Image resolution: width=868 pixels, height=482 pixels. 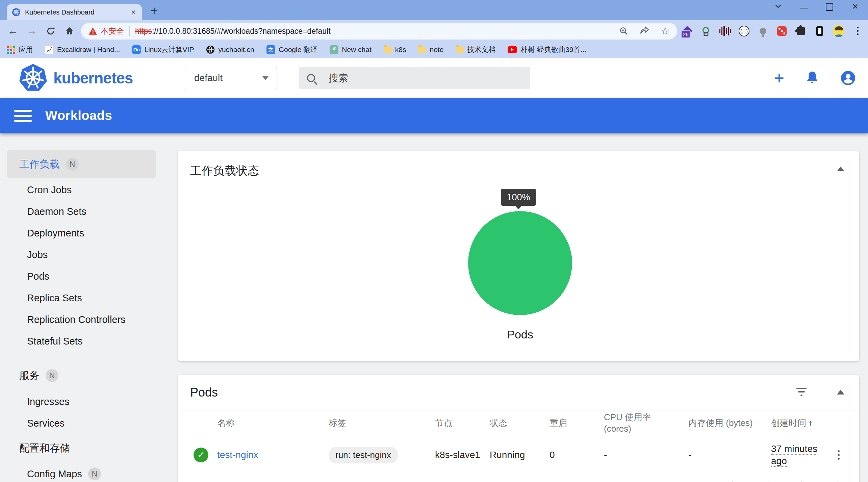 What do you see at coordinates (241, 31) in the screenshot?
I see `url-text: ://10.0.0.80:31685/#/workloads?namespace…` at bounding box center [241, 31].